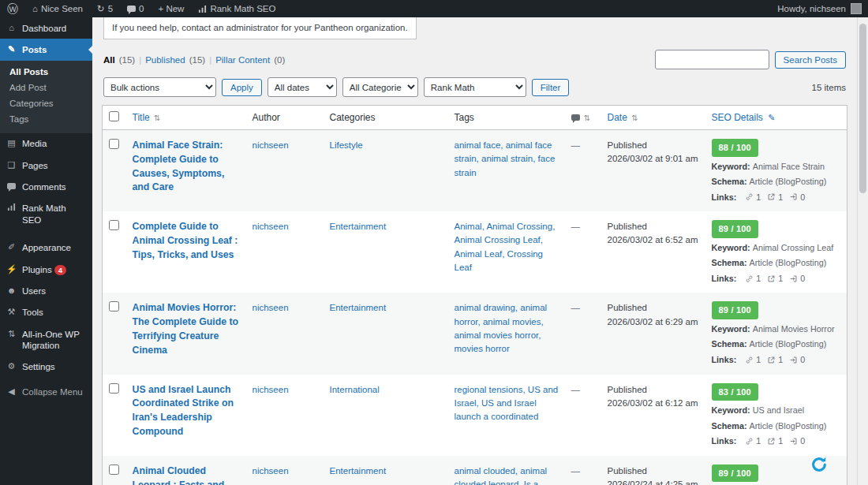 This screenshot has width=868, height=485. I want to click on post-title-cell: Animal Movies Horror: The Complete Guide…, so click(186, 333).